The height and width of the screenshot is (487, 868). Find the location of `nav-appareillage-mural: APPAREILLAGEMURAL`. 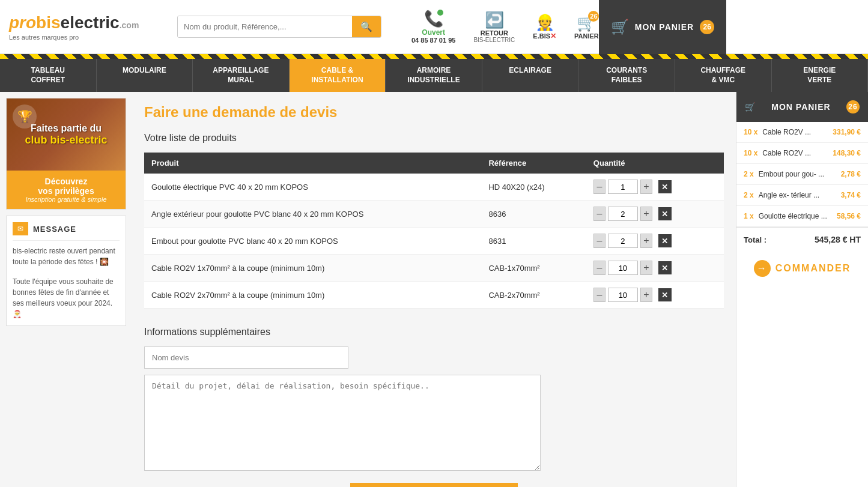

nav-appareillage-mural: APPAREILLAGEMURAL is located at coordinates (241, 76).